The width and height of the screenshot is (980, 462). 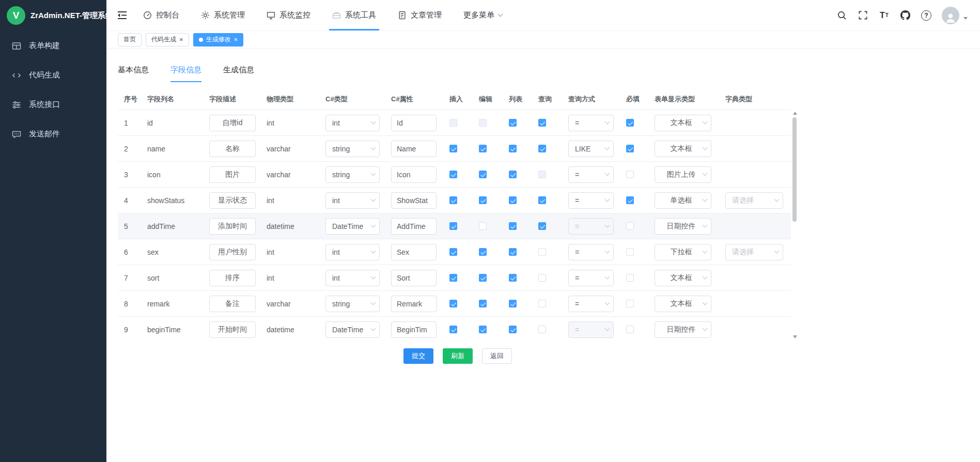 I want to click on sidebar-item-send-mail: 发送邮件, so click(x=53, y=134).